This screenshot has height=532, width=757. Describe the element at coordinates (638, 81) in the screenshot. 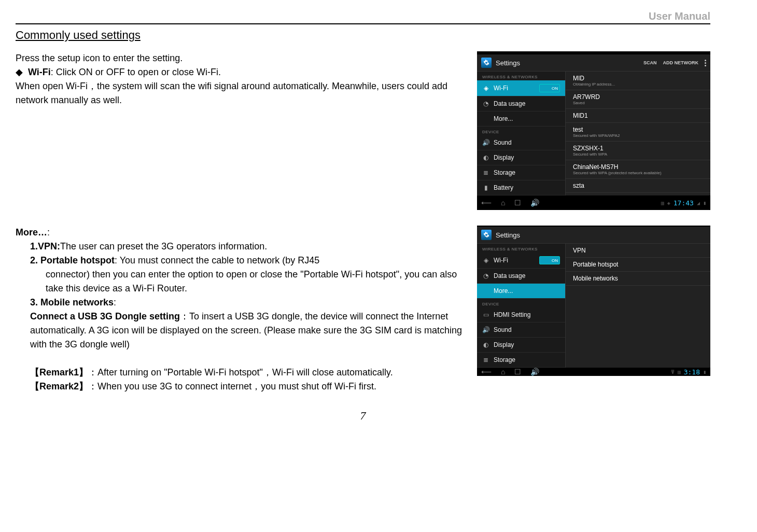

I see `network-item: MIDObtaining IP address...` at that location.